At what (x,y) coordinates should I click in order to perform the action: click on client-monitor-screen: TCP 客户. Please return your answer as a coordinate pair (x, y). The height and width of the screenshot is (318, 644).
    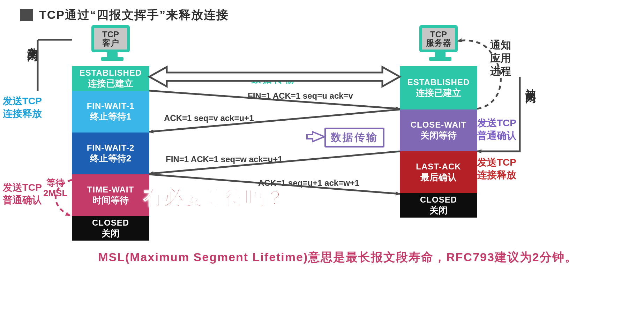
    Looking at the image, I should click on (111, 39).